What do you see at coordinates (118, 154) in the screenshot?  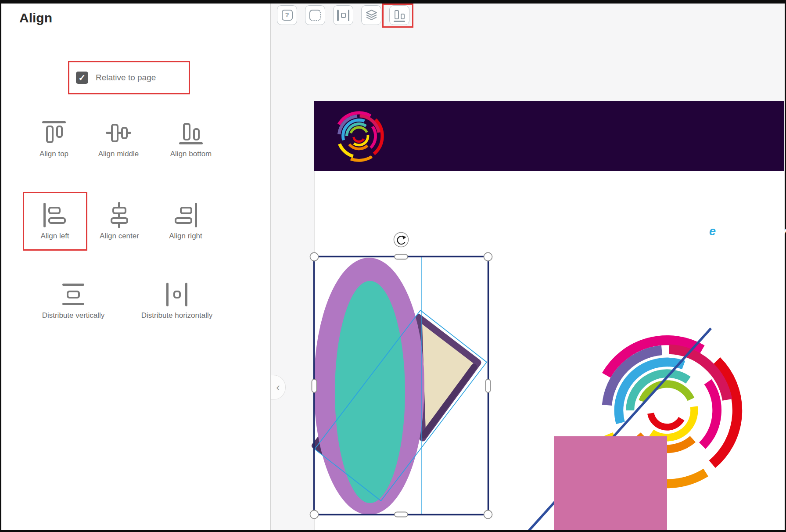 I see `align-middle-label: Align middle` at bounding box center [118, 154].